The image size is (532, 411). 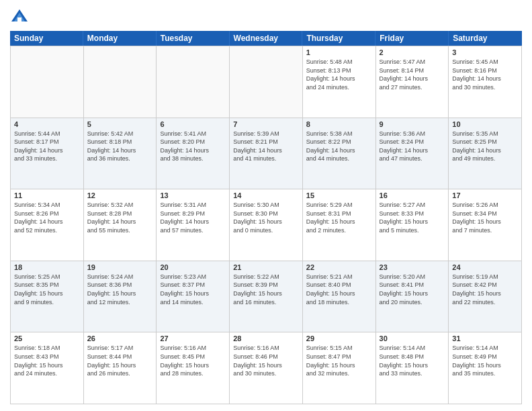 I want to click on cell-info: Sunrise: 5:19 AM Sunset: 8:42 PM Dayligh…, so click(x=485, y=289).